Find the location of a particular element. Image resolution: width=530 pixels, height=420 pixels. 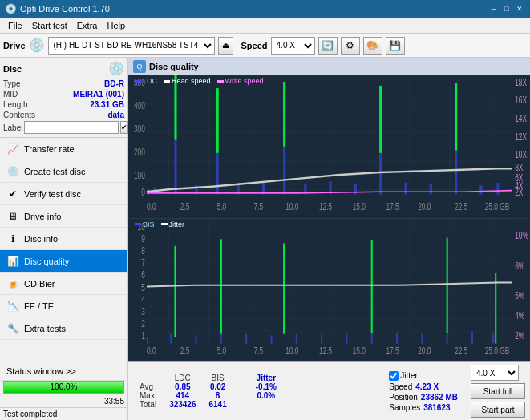

svg-text: 6 is located at coordinates (143, 274).